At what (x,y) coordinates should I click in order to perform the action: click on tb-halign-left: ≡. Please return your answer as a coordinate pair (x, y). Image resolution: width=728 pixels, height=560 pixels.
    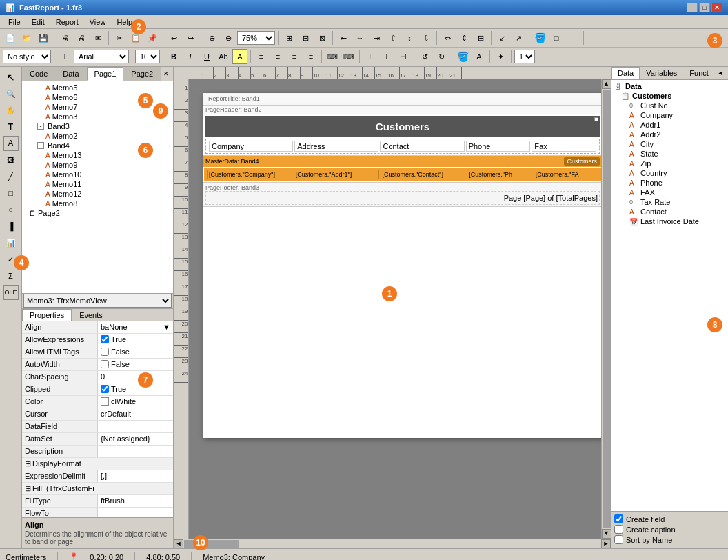
    Looking at the image, I should click on (261, 57).